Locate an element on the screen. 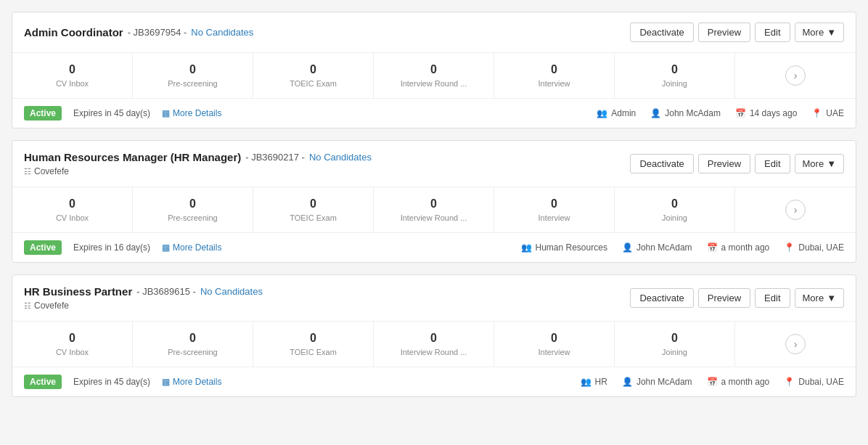 The height and width of the screenshot is (445, 868). owner-meta: 👤 John McAdam is located at coordinates (685, 113).